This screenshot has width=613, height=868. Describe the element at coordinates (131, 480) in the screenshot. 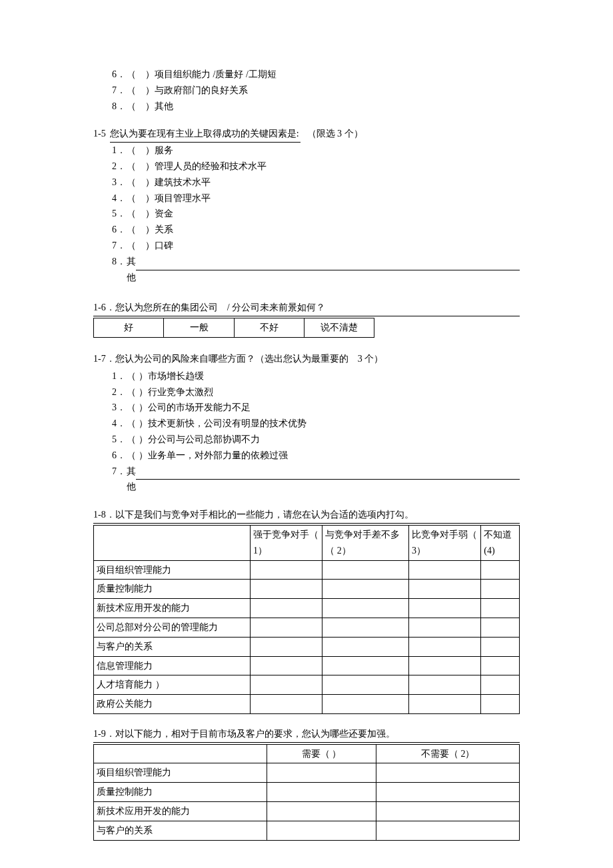

I see `option-text: 其他` at that location.